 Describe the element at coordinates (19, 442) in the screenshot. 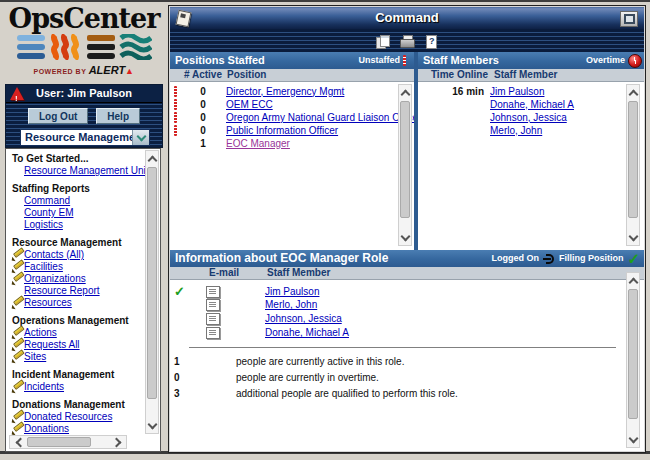

I see `scroll-left-button` at that location.